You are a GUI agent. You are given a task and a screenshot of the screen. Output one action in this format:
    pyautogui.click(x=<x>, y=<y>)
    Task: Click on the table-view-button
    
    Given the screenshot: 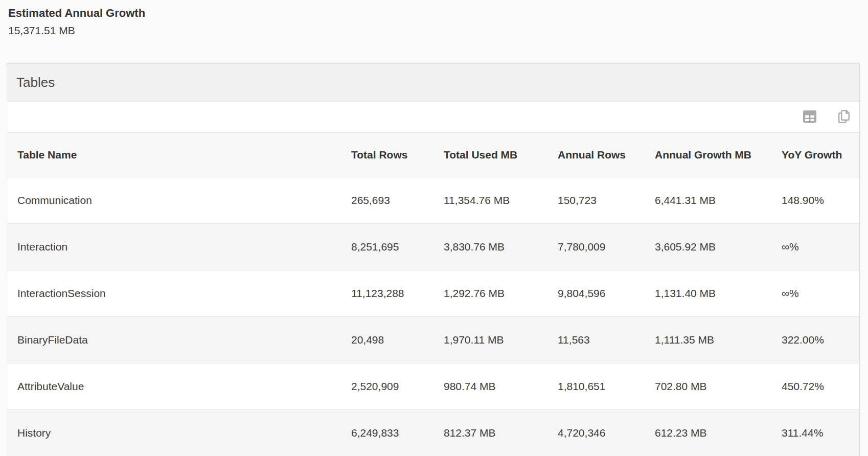 What is the action you would take?
    pyautogui.click(x=810, y=118)
    